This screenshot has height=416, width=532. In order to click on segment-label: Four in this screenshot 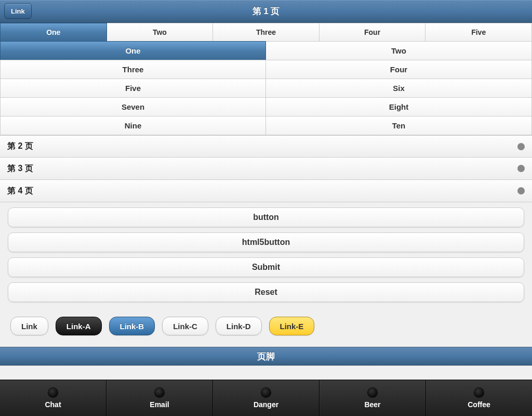, I will do `click(372, 32)`.